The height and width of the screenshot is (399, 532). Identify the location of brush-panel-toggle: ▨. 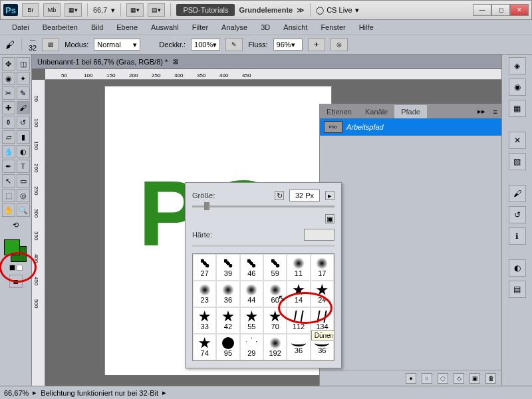
(51, 45).